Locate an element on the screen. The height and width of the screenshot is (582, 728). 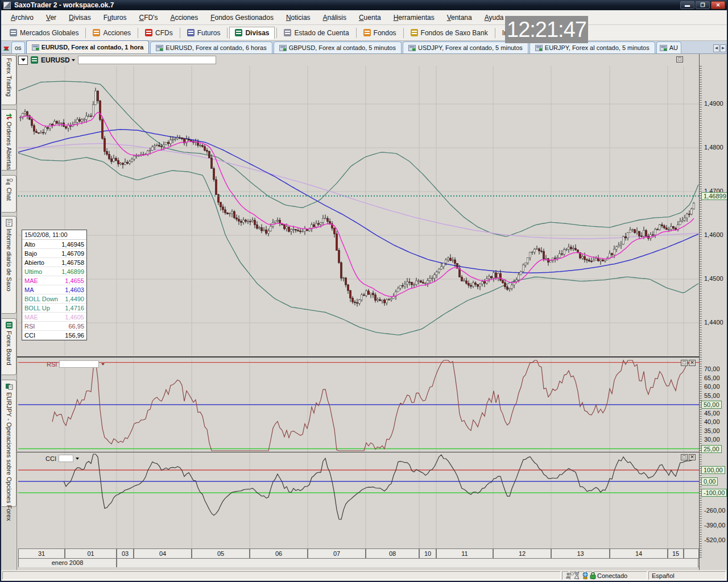
rsi-tick-label: 45,00 is located at coordinates (712, 413).